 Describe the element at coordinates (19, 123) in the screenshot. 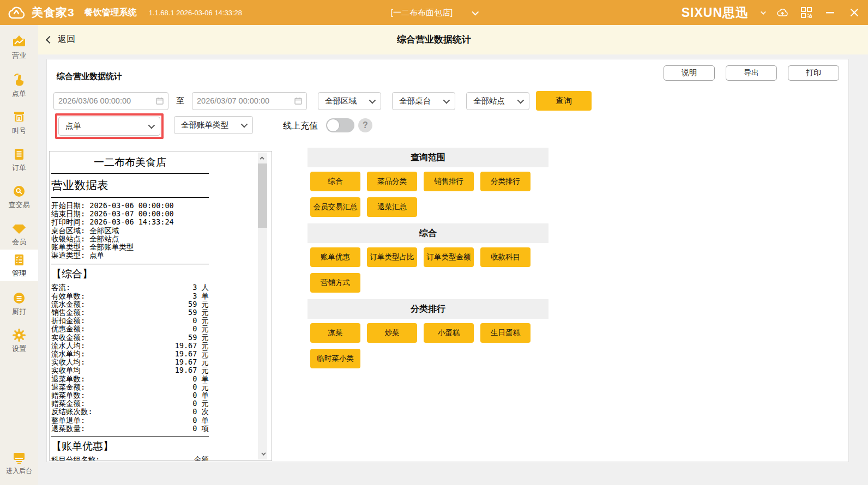

I see `sidebar-item-queue-number: 8 叫号` at that location.